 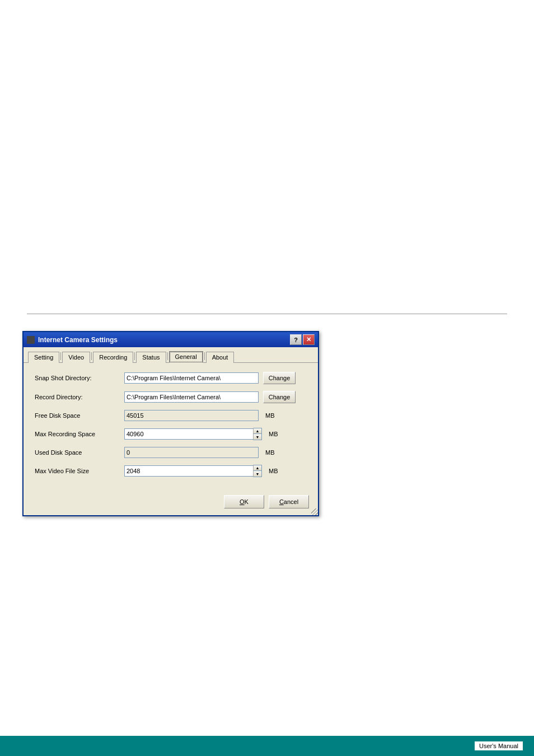 I want to click on snap-shot-directory-input, so click(x=191, y=378).